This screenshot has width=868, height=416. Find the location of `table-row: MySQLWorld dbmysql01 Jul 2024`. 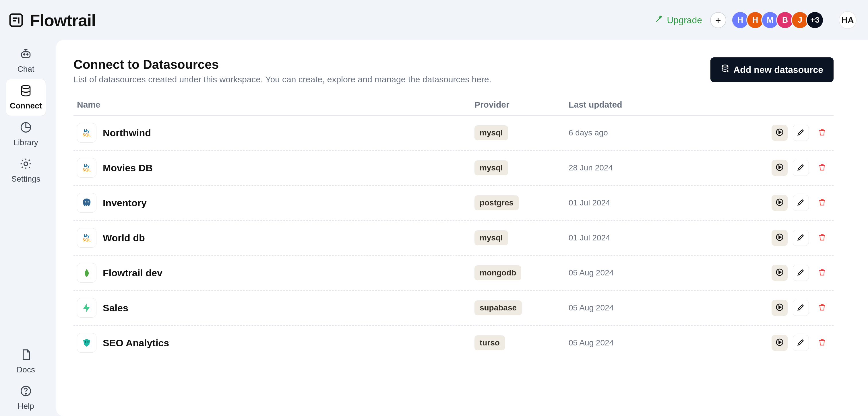

table-row: MySQLWorld dbmysql01 Jul 2024 is located at coordinates (454, 238).